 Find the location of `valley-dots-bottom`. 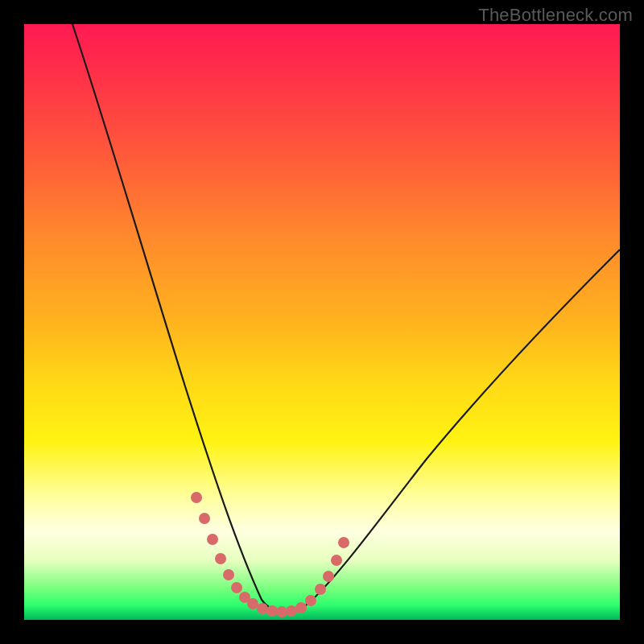

valley-dots-bottom is located at coordinates (282, 610).